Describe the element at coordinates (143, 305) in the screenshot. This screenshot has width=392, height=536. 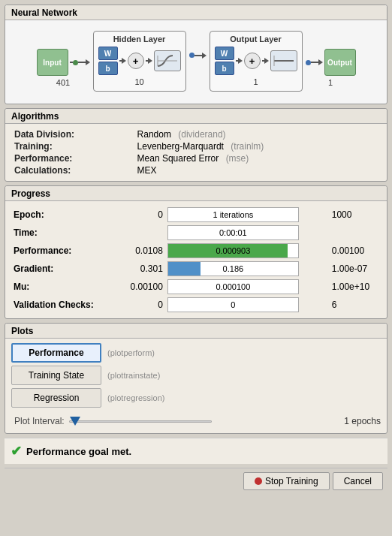
I see `progress-left-val: 0` at that location.